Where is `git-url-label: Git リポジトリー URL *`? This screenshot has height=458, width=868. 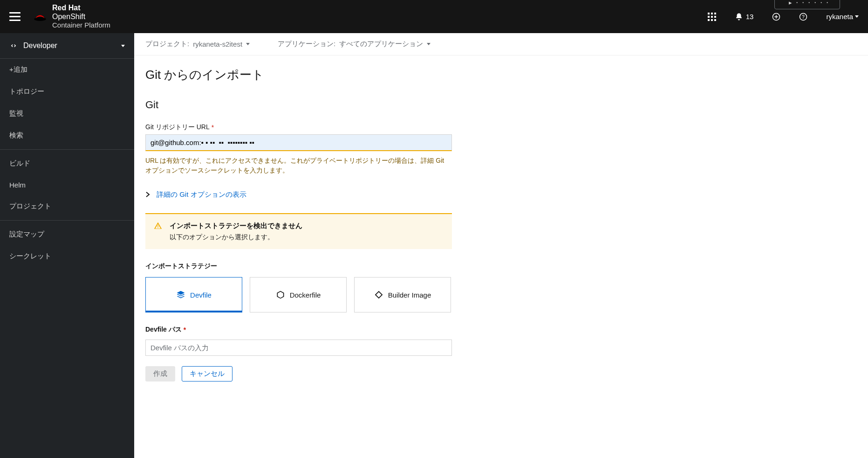
git-url-label: Git リポジトリー URL * is located at coordinates (367, 127).